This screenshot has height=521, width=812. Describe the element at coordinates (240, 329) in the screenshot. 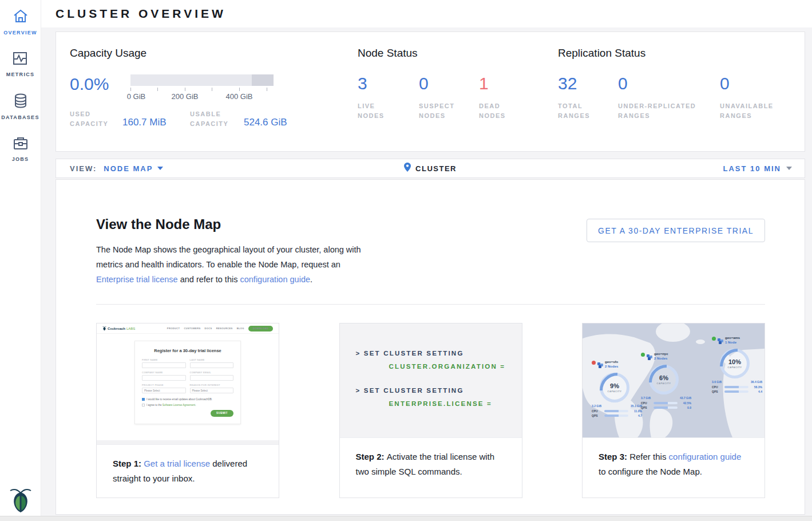

I see `mini-nav-item: BLOG` at that location.